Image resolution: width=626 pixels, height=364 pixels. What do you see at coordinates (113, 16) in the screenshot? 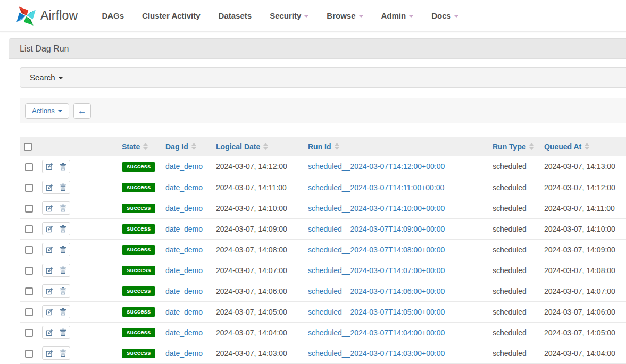
I see `nav-item: DAGs` at bounding box center [113, 16].